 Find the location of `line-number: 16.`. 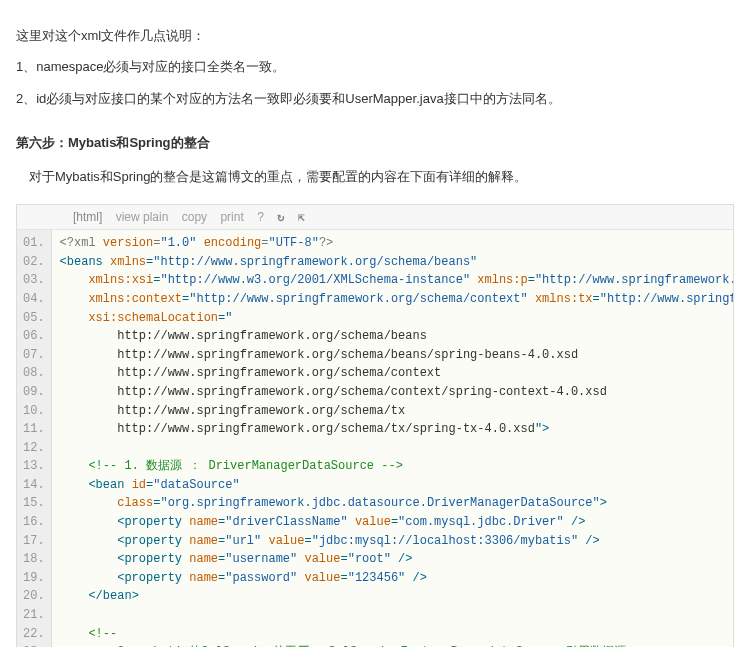

line-number: 16. is located at coordinates (34, 522).